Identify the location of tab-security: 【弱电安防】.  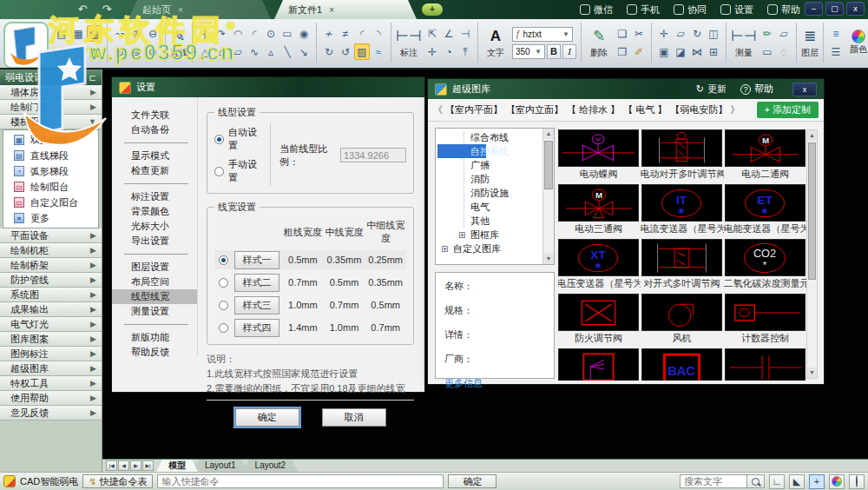
(699, 109).